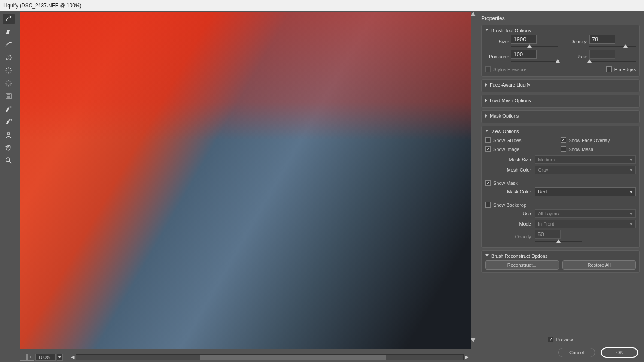  Describe the element at coordinates (505, 131) in the screenshot. I see `section-title: View Options` at that location.